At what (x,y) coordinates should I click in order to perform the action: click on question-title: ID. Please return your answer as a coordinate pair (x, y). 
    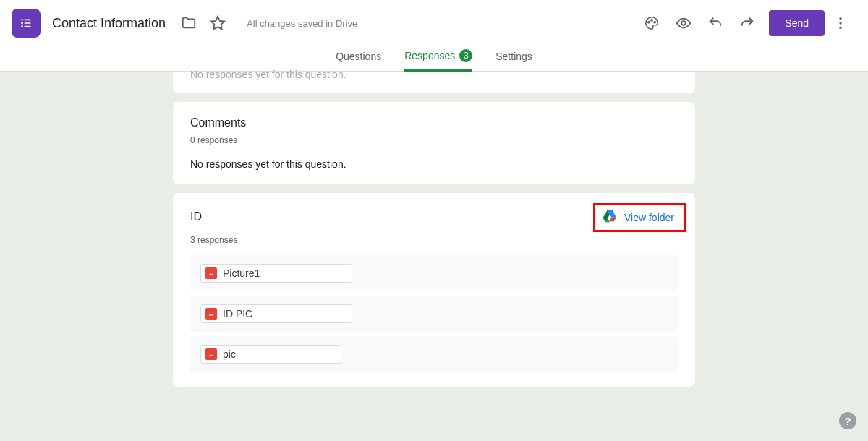
    Looking at the image, I should click on (196, 217).